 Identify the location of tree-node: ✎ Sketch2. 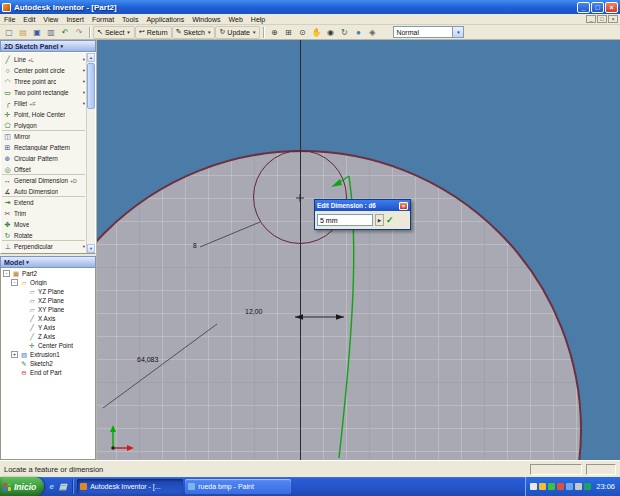
(48, 364).